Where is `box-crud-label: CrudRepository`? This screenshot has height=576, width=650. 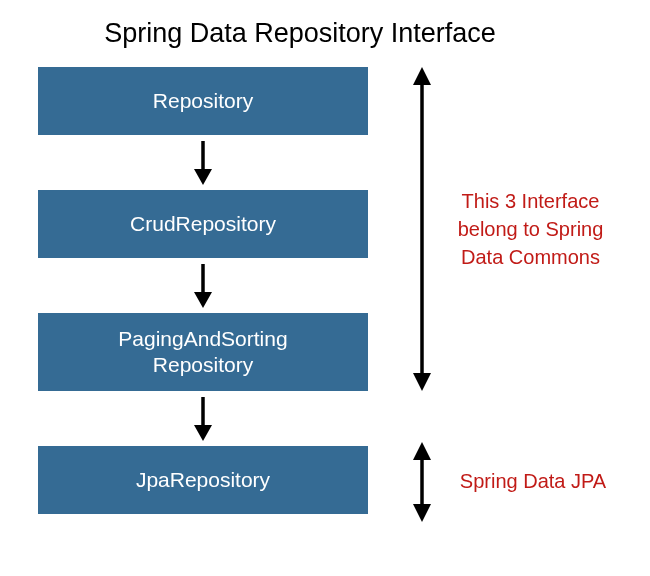
box-crud-label: CrudRepository is located at coordinates (203, 224).